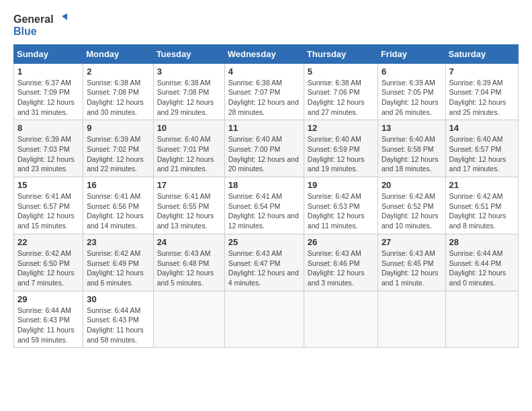 The width and height of the screenshot is (532, 411). What do you see at coordinates (48, 185) in the screenshot?
I see `day-number: 15` at bounding box center [48, 185].